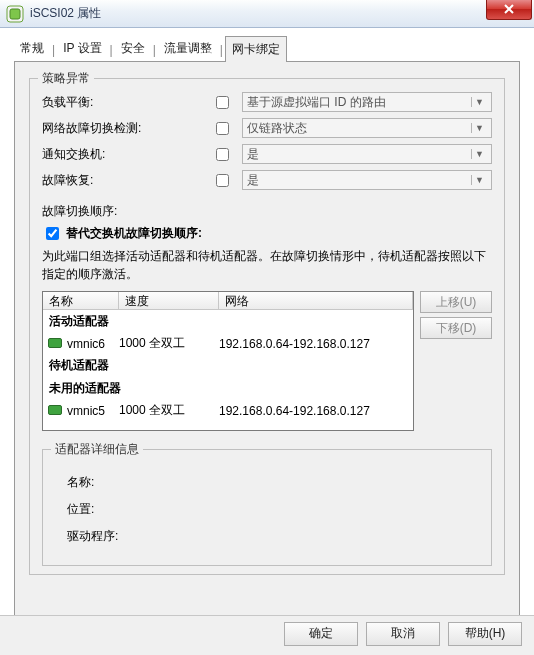  I want to click on load-balancing-combo: 基于源虚拟端口 ID 的路由▼, so click(367, 102).